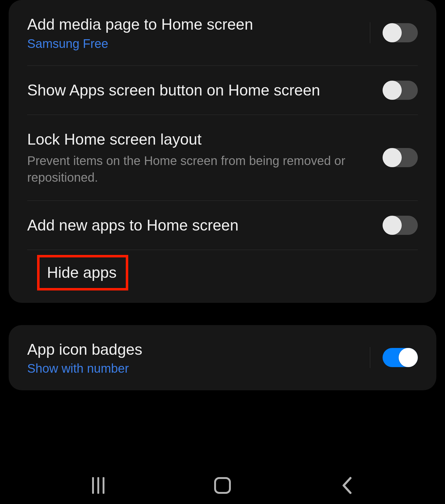 This screenshot has height=504, width=445. Describe the element at coordinates (222, 358) in the screenshot. I see `settings-card-2: App icon badges Show with number` at that location.